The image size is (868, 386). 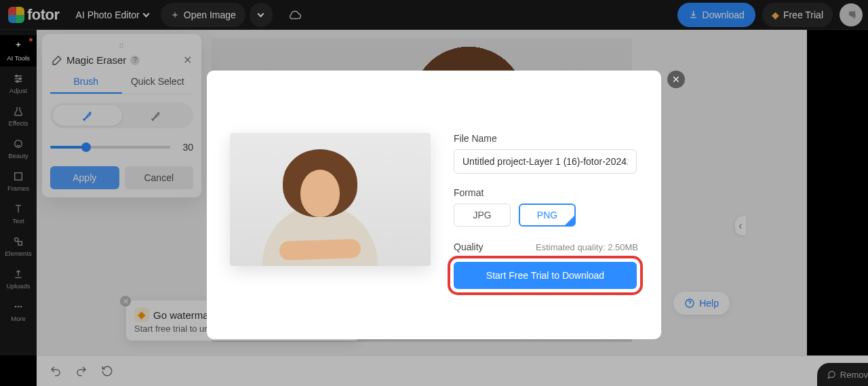 I want to click on start-trial-download-button: Start Free Trial to Download, so click(x=545, y=275).